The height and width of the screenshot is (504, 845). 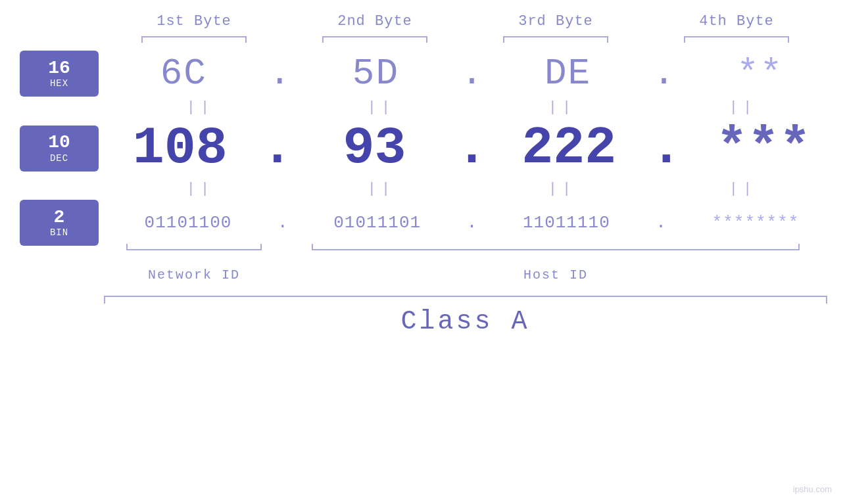 What do you see at coordinates (377, 223) in the screenshot?
I see `bin-byte2-cell: 01011101` at bounding box center [377, 223].